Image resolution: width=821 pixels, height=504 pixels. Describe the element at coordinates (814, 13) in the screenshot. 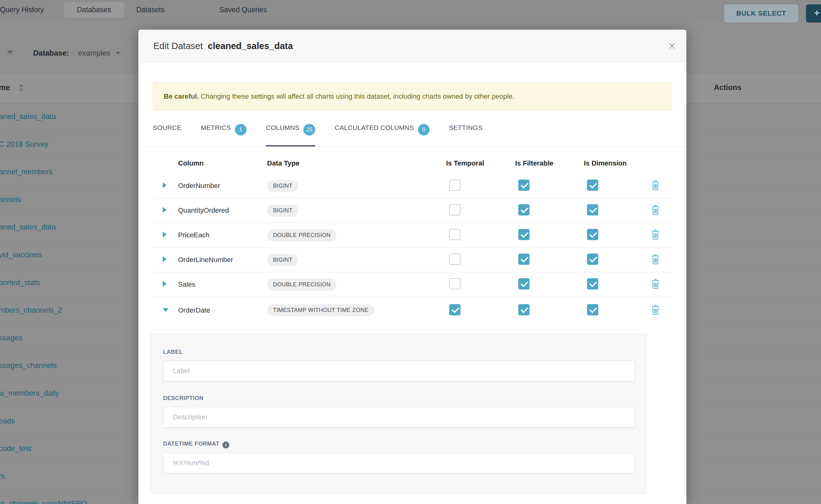

I see `add-dataset-button: +` at that location.